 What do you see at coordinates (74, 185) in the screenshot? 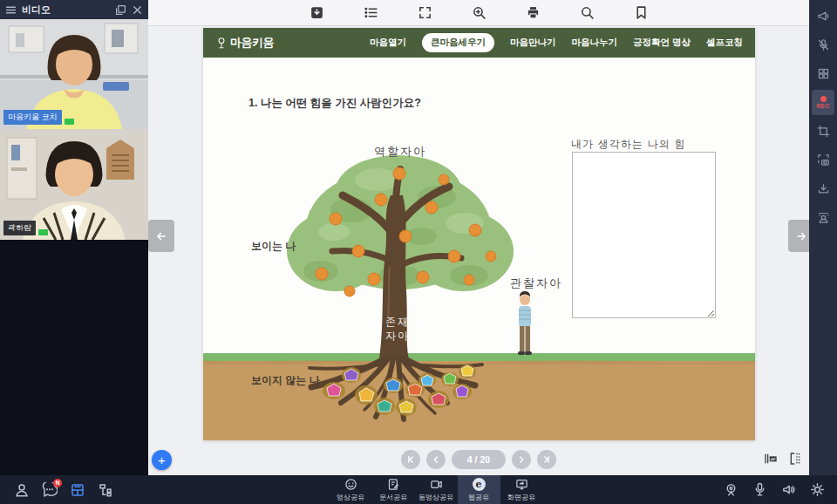
I see `video-tile-student: 곽하람` at bounding box center [74, 185].